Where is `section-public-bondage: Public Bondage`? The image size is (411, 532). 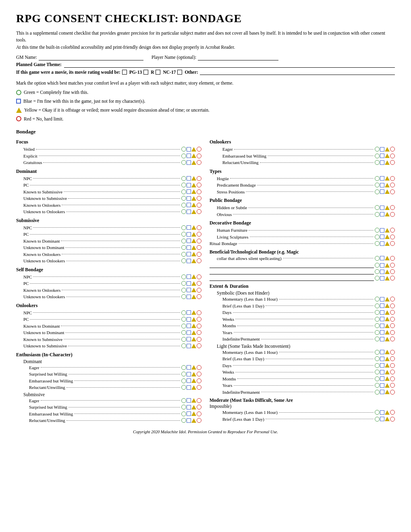 section-public-bondage: Public Bondage is located at coordinates (302, 201).